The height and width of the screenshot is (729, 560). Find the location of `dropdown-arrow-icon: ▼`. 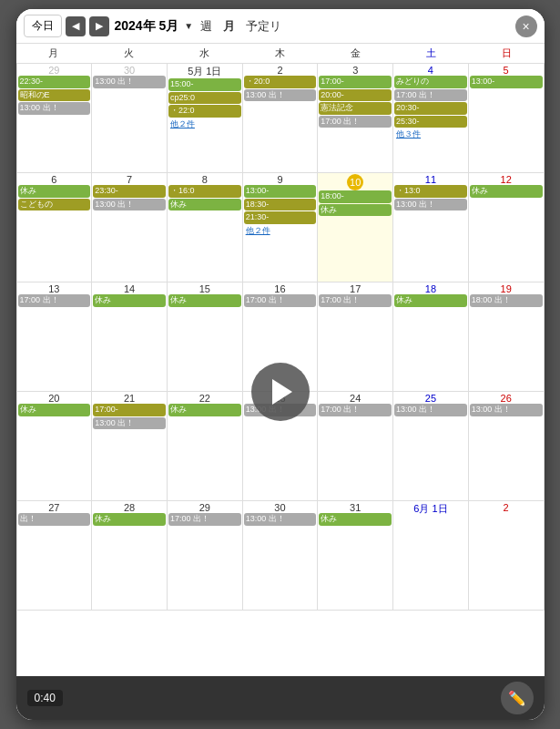

dropdown-arrow-icon: ▼ is located at coordinates (188, 26).